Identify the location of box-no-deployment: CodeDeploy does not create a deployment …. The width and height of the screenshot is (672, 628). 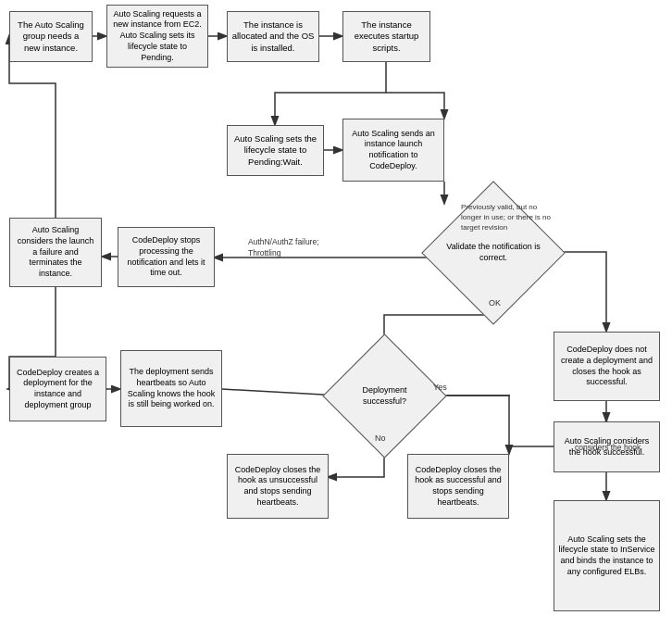
(607, 367).